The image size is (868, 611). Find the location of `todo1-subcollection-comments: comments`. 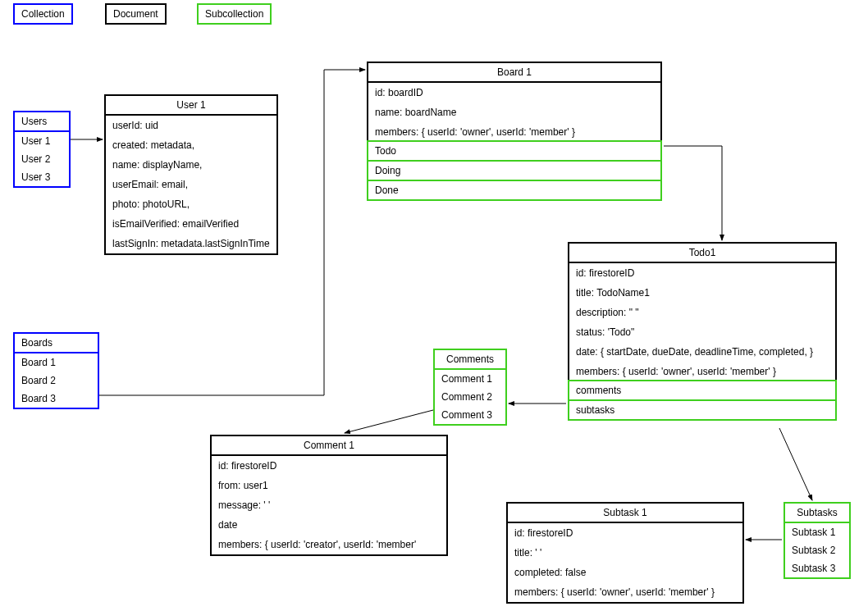

todo1-subcollection-comments: comments is located at coordinates (702, 390).